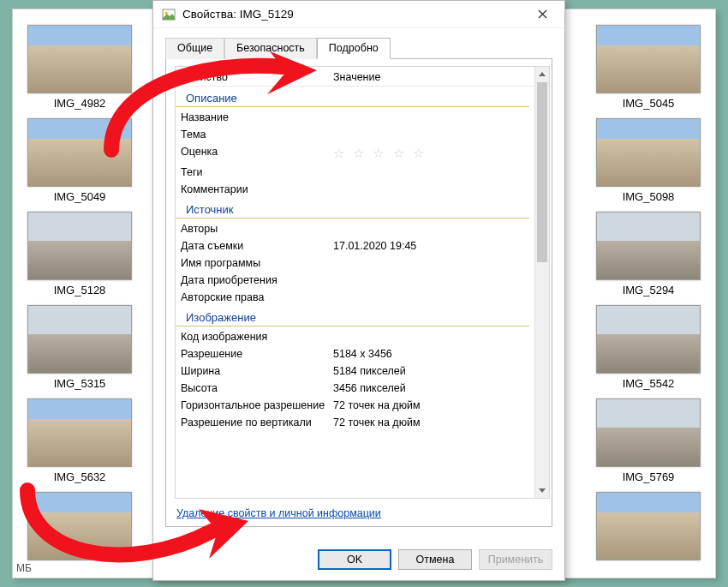 Image resolution: width=728 pixels, height=587 pixels. I want to click on apply-button: Применить, so click(516, 560).